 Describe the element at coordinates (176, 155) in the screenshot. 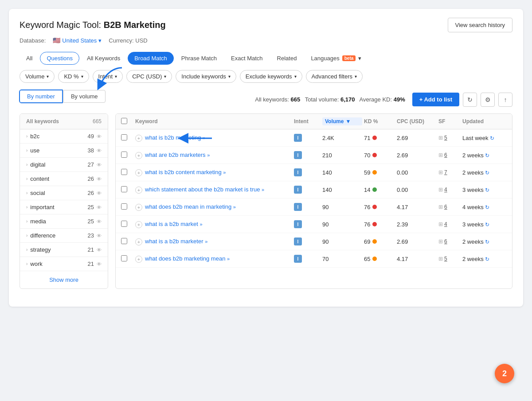

I see `keyword-link: what are b2b marketers` at that location.